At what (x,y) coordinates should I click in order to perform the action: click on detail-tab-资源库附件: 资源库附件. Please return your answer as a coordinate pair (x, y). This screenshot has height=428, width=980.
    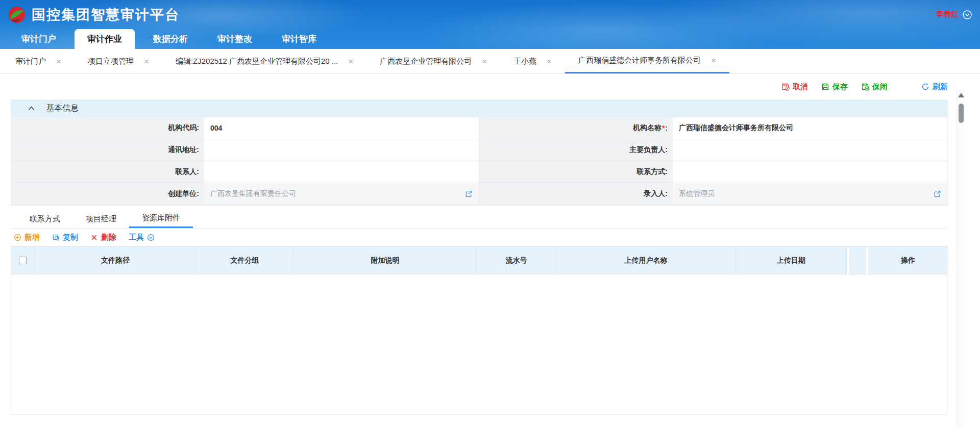
    Looking at the image, I should click on (161, 219).